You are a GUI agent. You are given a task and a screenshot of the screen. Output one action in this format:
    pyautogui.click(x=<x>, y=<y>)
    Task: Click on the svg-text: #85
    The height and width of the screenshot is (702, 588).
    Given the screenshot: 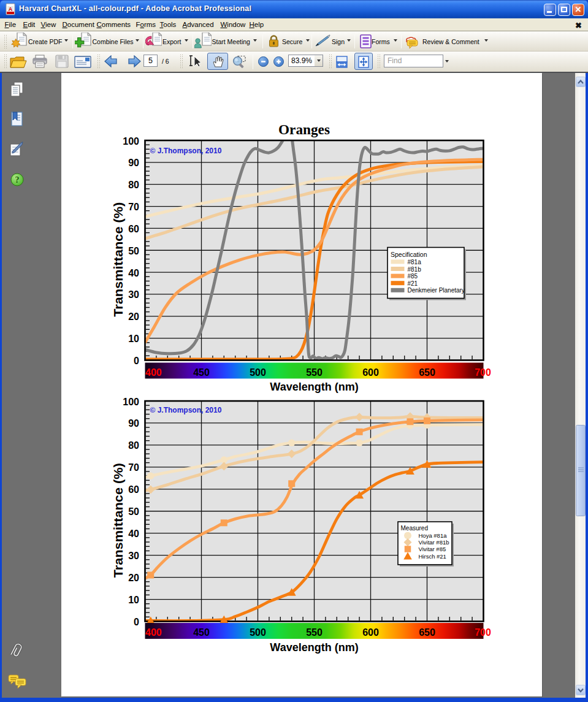 What is the action you would take?
    pyautogui.click(x=413, y=276)
    